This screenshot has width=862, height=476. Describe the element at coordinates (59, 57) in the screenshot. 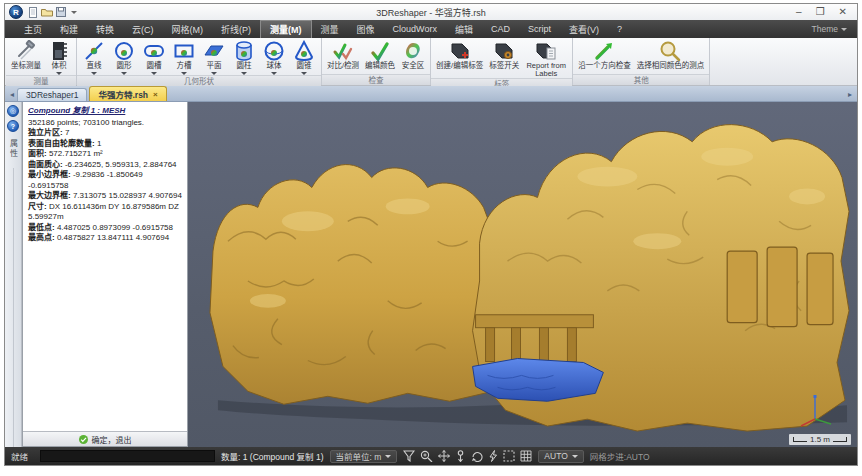

I see `volume-button: 体积` at that location.